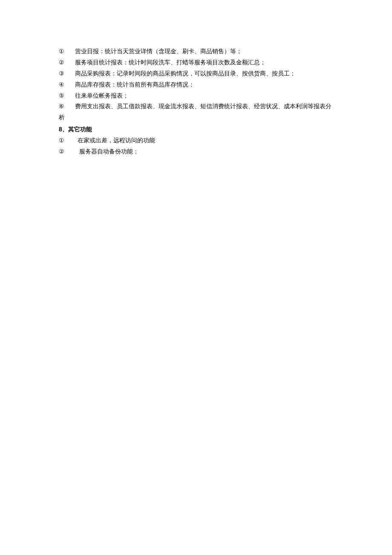 The height and width of the screenshot is (555, 392). I want to click on list-item-text: 往来单位帐务报表；, so click(208, 96).